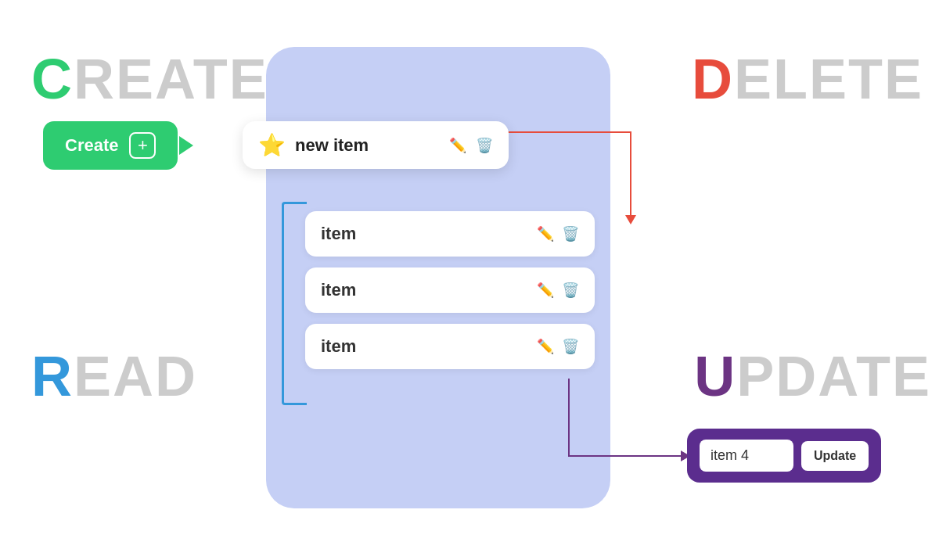 The image size is (939, 560). I want to click on delete-first-letter: D, so click(713, 79).